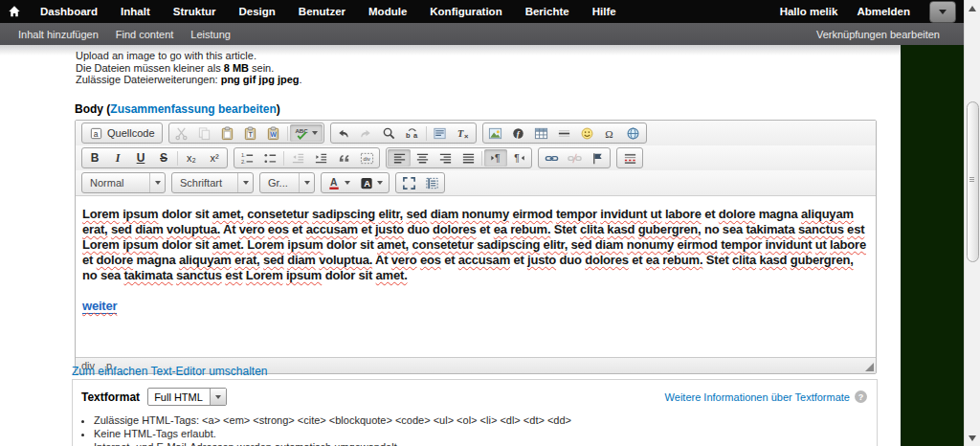 This screenshot has width=980, height=446. I want to click on menu-item-benutzer: Benutzer, so click(322, 11).